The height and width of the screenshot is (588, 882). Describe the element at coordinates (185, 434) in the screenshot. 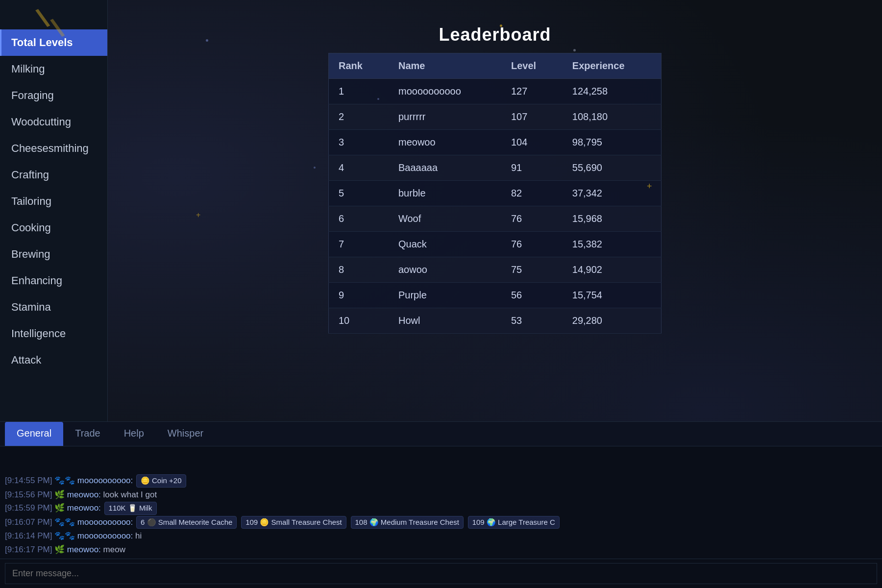

I see `chat-tab-whisper: Whisper` at that location.